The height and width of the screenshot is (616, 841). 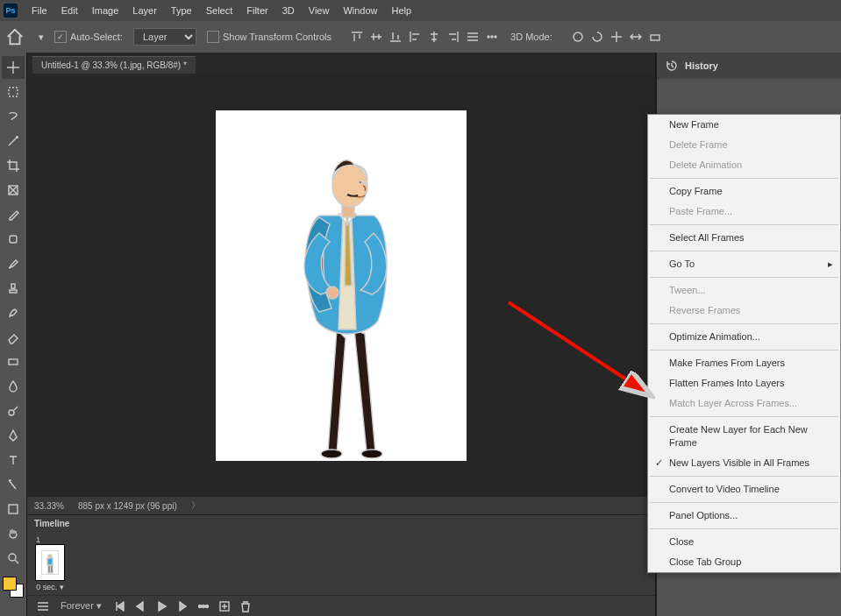 I want to click on move-tool, so click(x=13, y=67).